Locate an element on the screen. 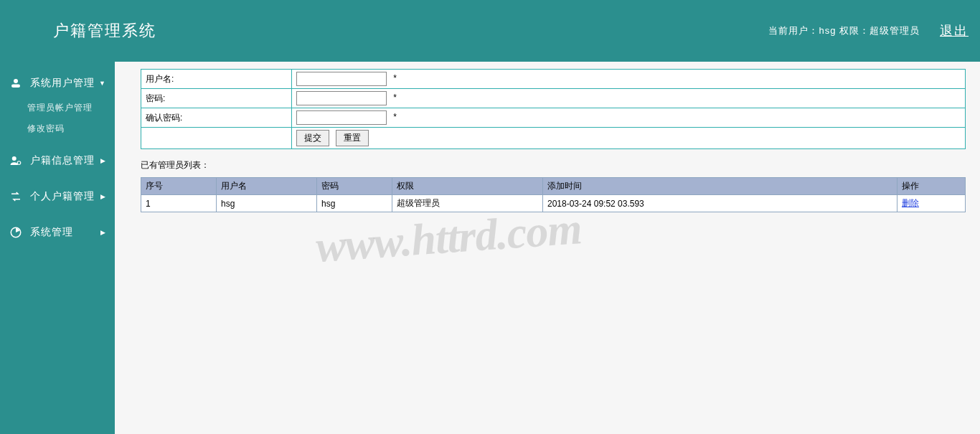 The image size is (980, 434). cell-time: 2018-03-24 09:52 03.593 is located at coordinates (720, 204).